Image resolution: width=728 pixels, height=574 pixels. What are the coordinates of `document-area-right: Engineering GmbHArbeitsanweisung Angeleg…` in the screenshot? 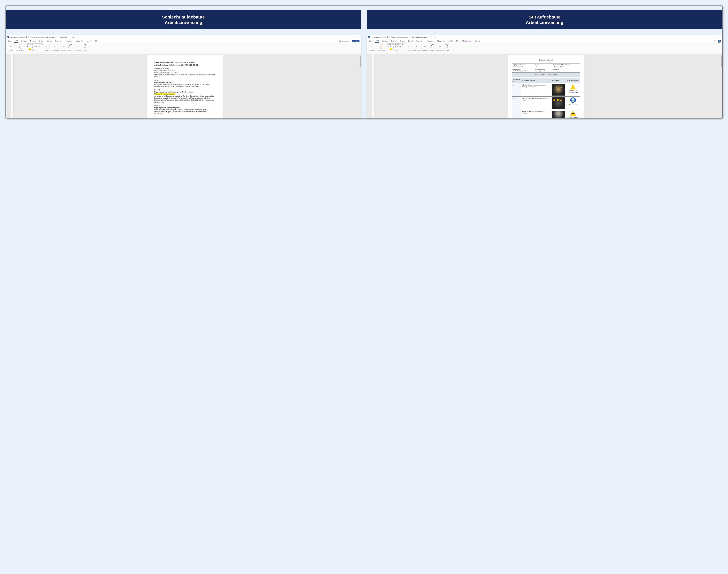 It's located at (545, 86).